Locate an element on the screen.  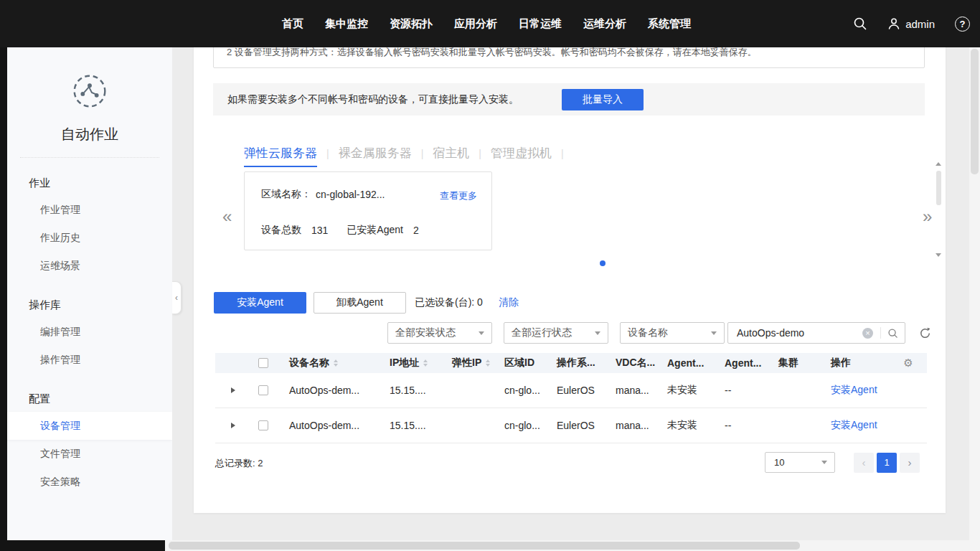
cell-vdc: mana... is located at coordinates (636, 425).